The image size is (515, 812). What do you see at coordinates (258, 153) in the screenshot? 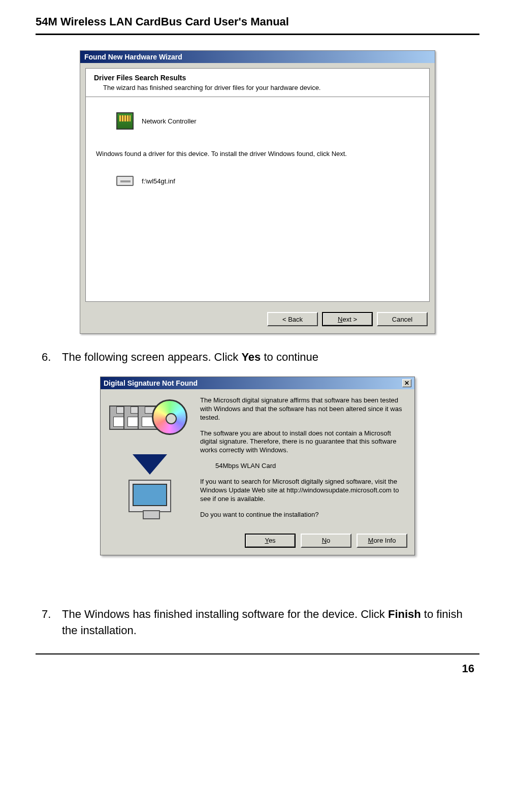
I see `wizard-info-text: Windows found a driver for this device. …` at bounding box center [258, 153].